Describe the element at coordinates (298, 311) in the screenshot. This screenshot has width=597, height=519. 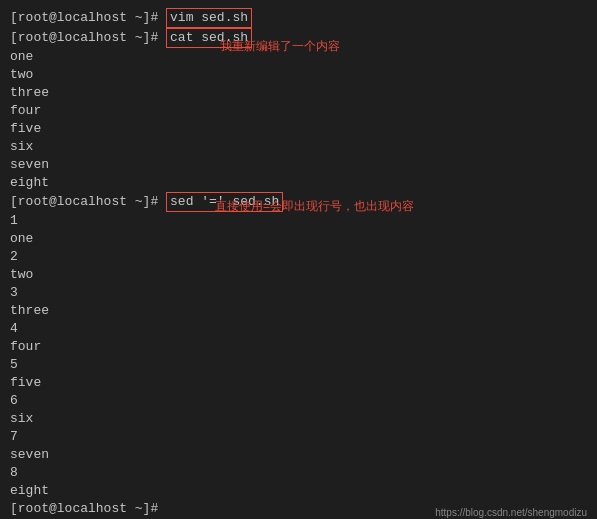
I see `line-three-2: three` at that location.